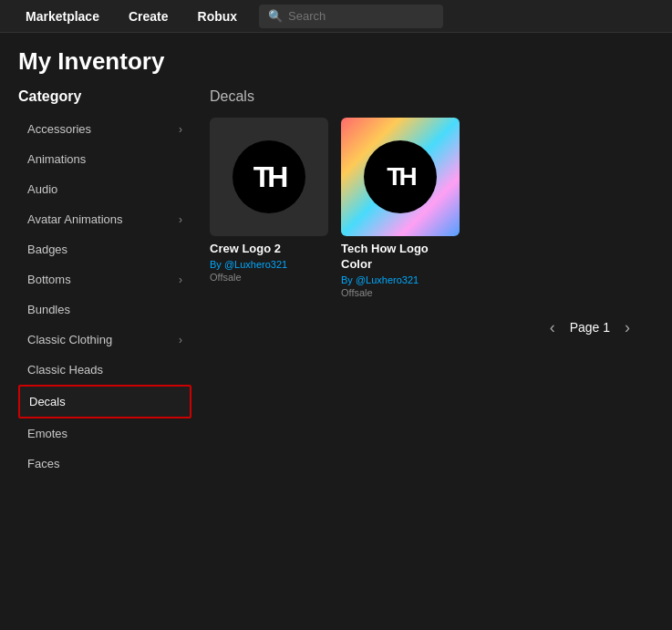 This screenshot has width=672, height=630. What do you see at coordinates (105, 339) in the screenshot?
I see `sidebar-item-classic-clothing: Classic Clothing ›` at bounding box center [105, 339].